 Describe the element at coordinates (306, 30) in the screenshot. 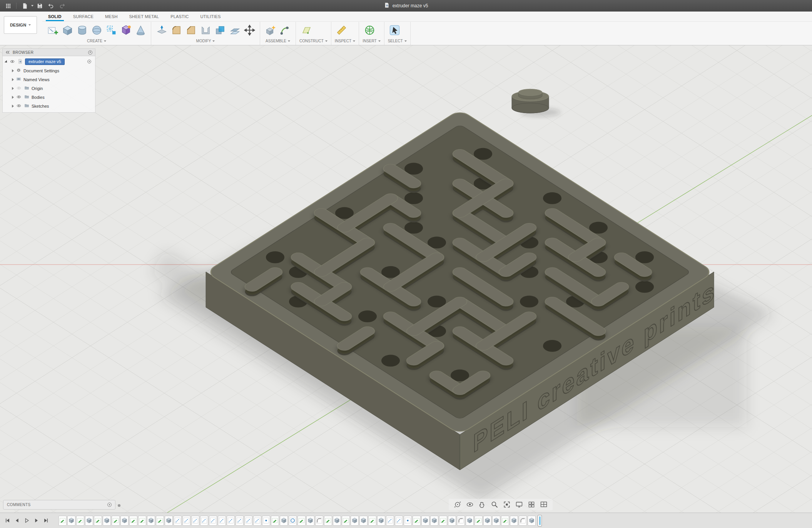

I see `construction-plane-tool-button` at that location.